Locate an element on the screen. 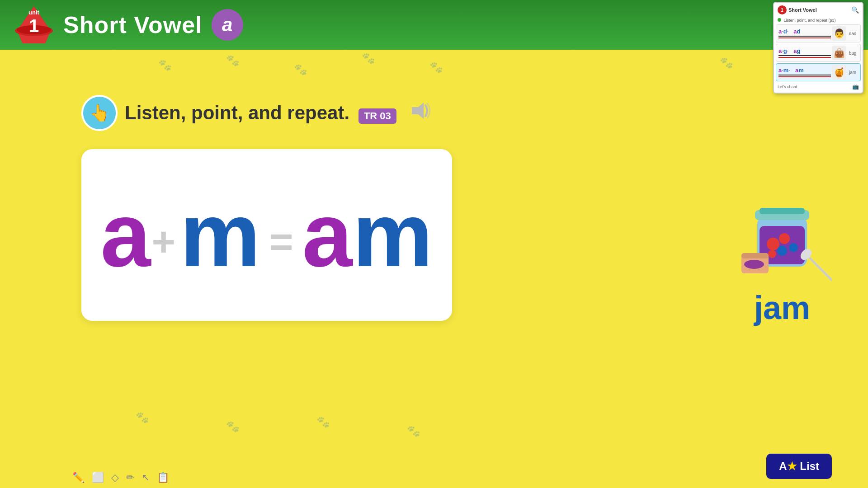  a-list-button: A★ List is located at coordinates (799, 466).